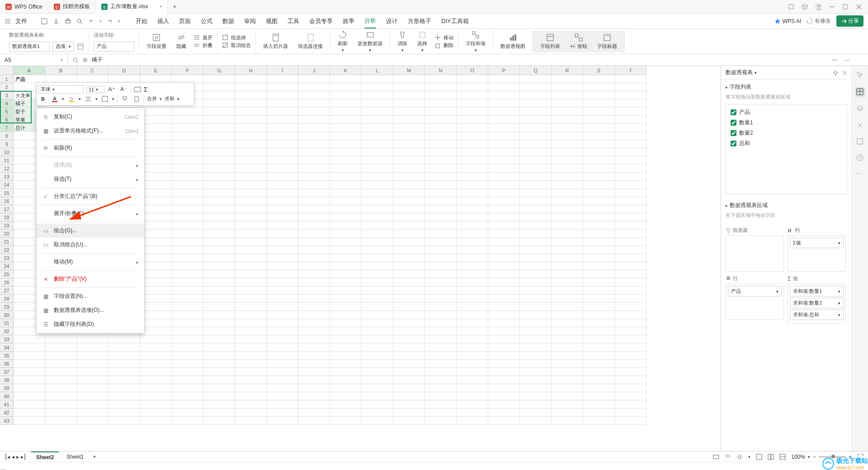 This screenshot has width=868, height=470. Describe the element at coordinates (832, 7) in the screenshot. I see `minimize-icon` at that location.